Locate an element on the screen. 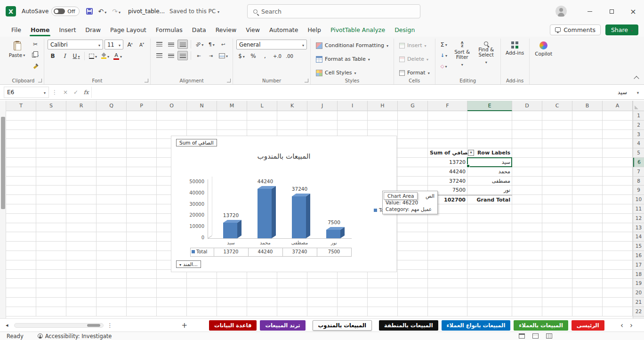 Image resolution: width=644 pixels, height=340 pixels. decrease-font-size-button is located at coordinates (142, 45).